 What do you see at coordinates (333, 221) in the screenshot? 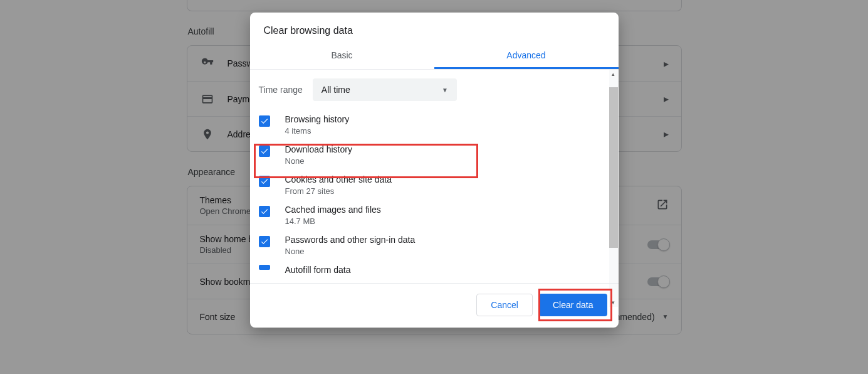
I see `check-secondary: 14.7 MB` at bounding box center [333, 221].